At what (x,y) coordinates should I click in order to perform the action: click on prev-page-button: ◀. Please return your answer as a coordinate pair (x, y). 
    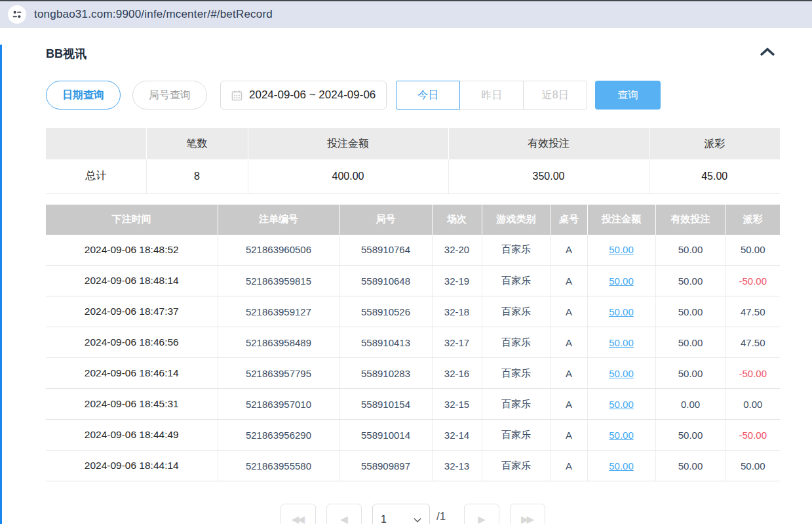
    Looking at the image, I should click on (344, 514).